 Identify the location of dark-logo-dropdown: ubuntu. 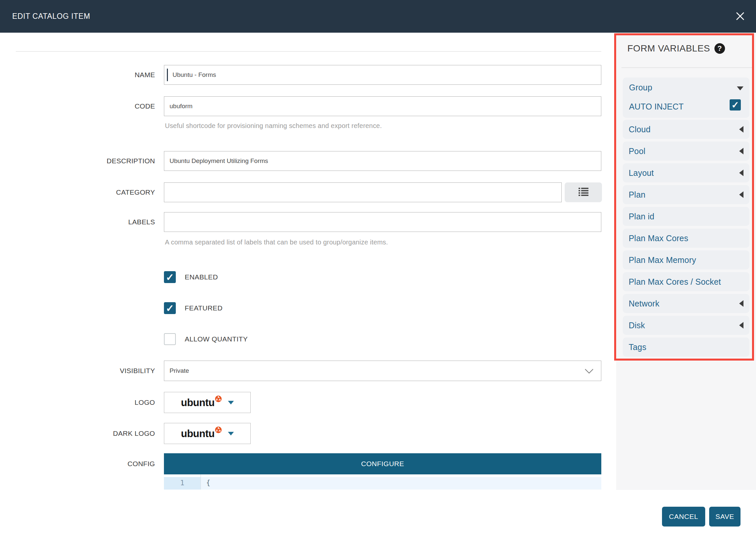
(207, 433).